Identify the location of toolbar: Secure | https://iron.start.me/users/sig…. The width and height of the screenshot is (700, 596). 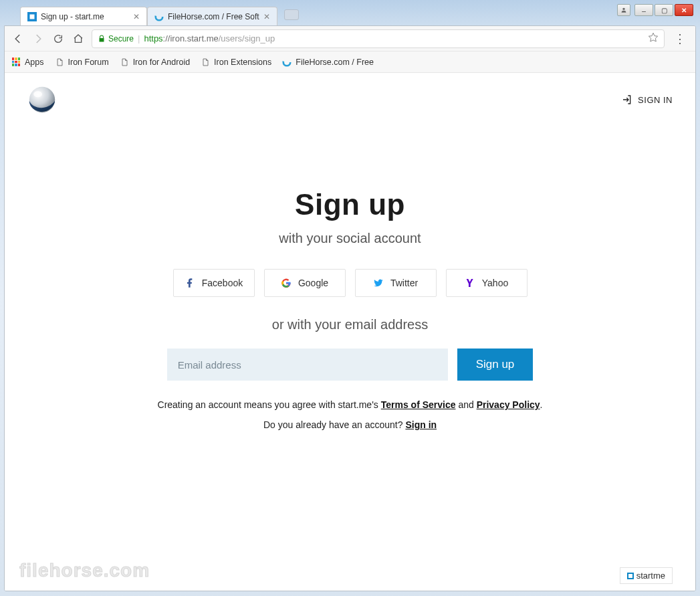
(350, 39).